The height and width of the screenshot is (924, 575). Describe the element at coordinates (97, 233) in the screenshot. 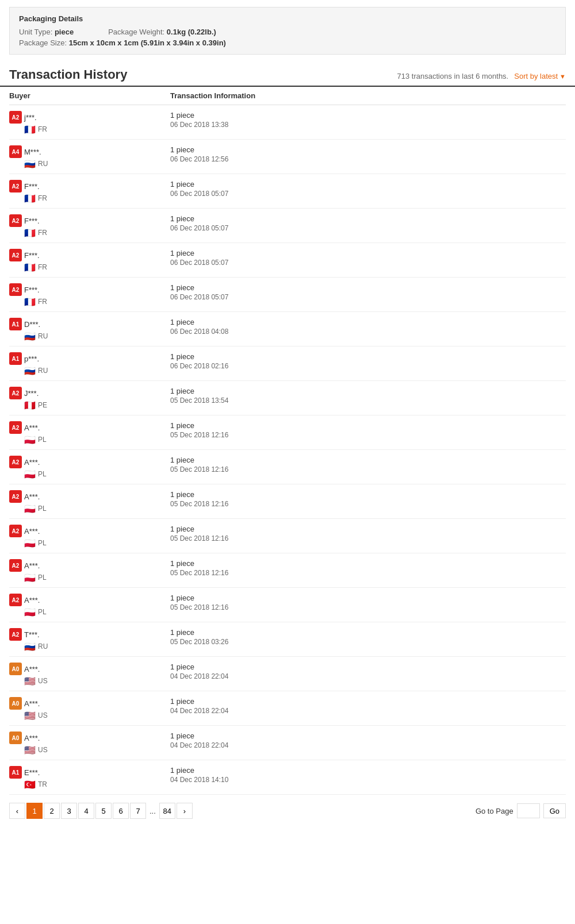

I see `country-row: 🇫🇷 FR` at that location.